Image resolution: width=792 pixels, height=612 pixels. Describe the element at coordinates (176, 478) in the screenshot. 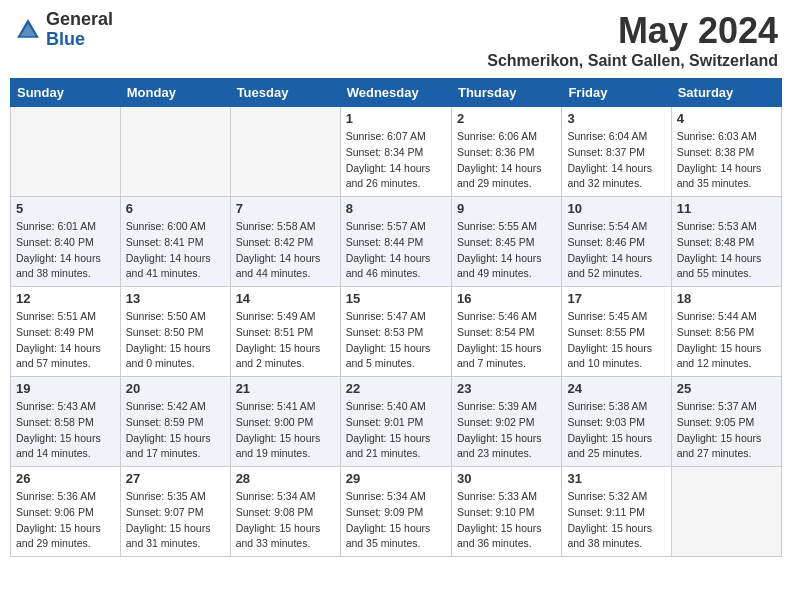

I see `day-number: 27` at that location.